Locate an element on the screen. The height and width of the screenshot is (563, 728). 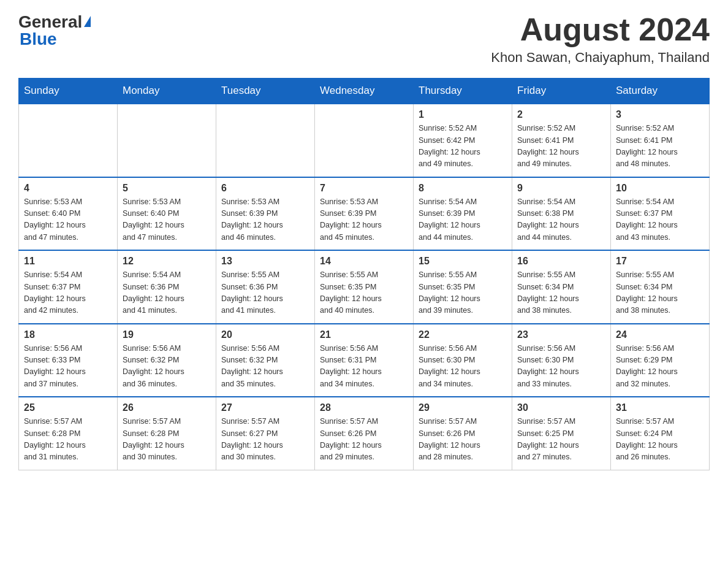
logo-triangle-icon is located at coordinates (87, 21).